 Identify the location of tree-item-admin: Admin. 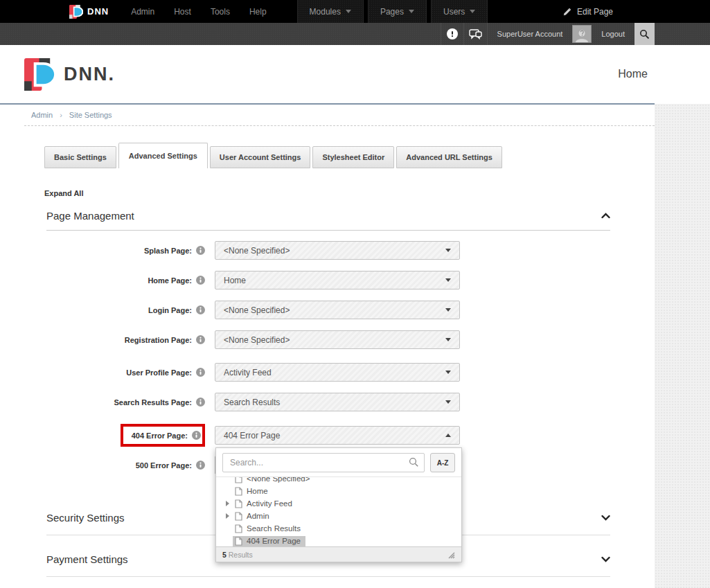
(339, 516).